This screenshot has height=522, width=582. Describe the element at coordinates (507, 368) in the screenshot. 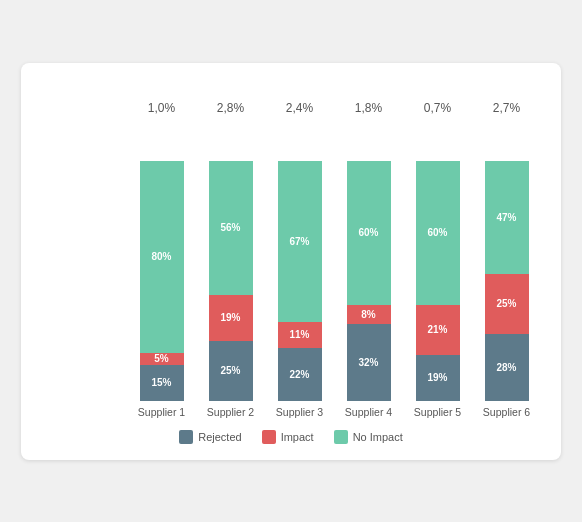

I see `segment-rejected: 28%` at that location.